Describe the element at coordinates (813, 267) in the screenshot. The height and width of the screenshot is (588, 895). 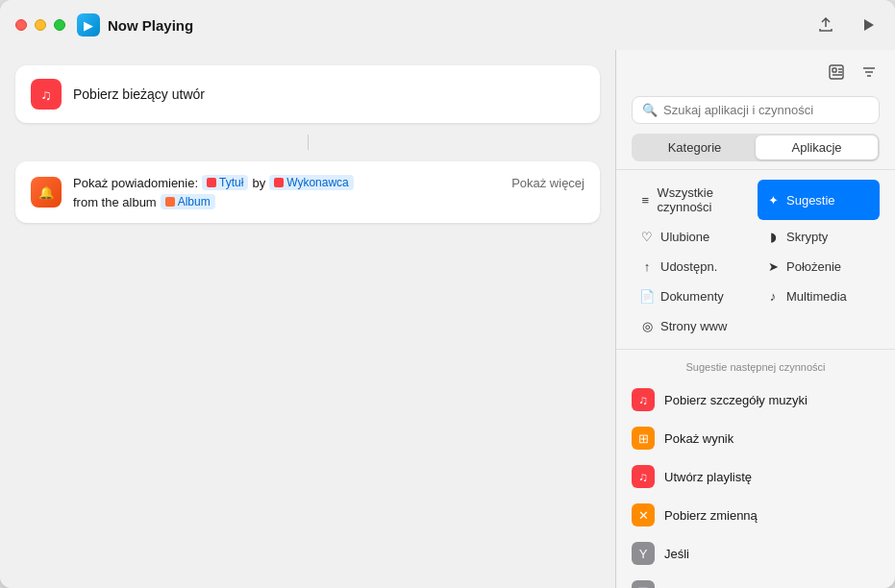
I see `category-location-label: Położenie` at that location.